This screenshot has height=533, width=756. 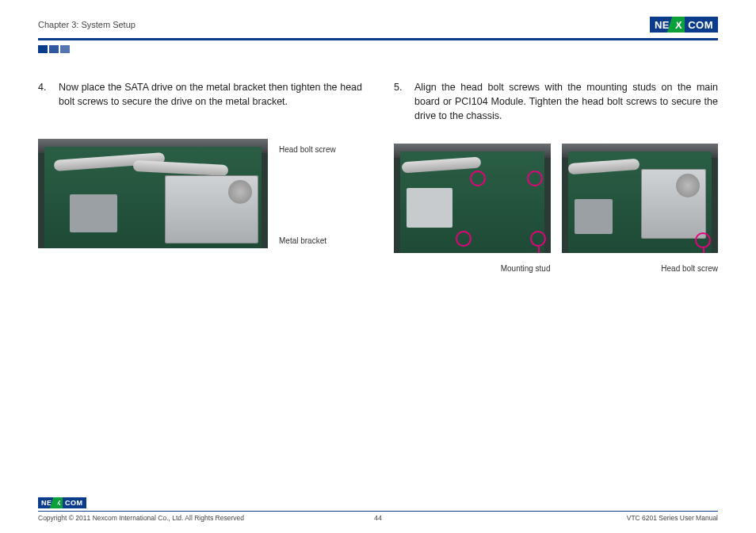 I want to click on step-number: 5., so click(x=401, y=102).